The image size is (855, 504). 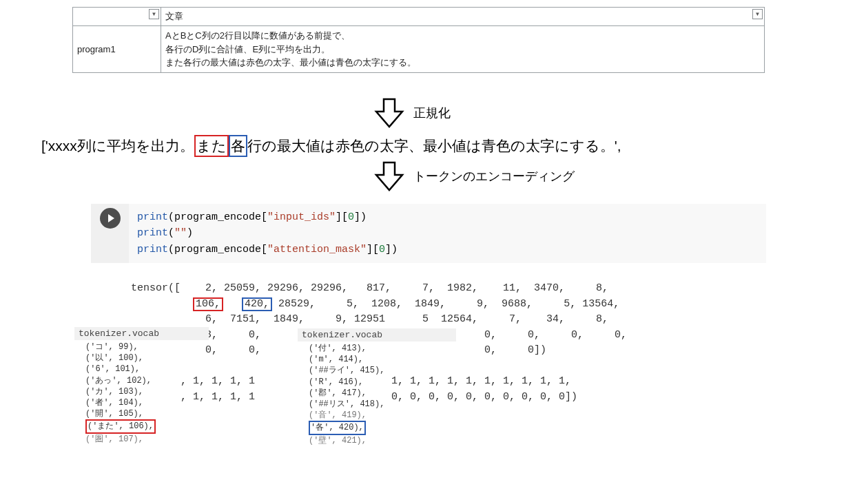 What do you see at coordinates (389, 114) in the screenshot?
I see `arrow-normalize-icon` at bounding box center [389, 114].